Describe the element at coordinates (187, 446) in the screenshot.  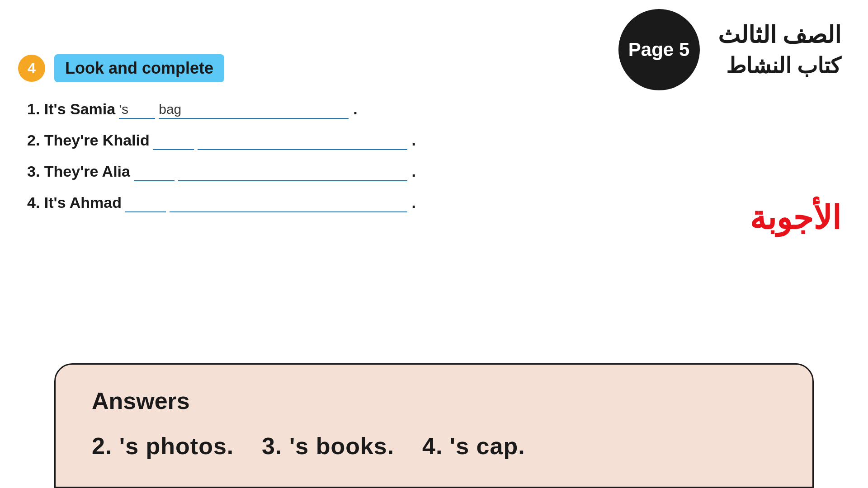
I see `answers-2-text: 's photos.` at that location.